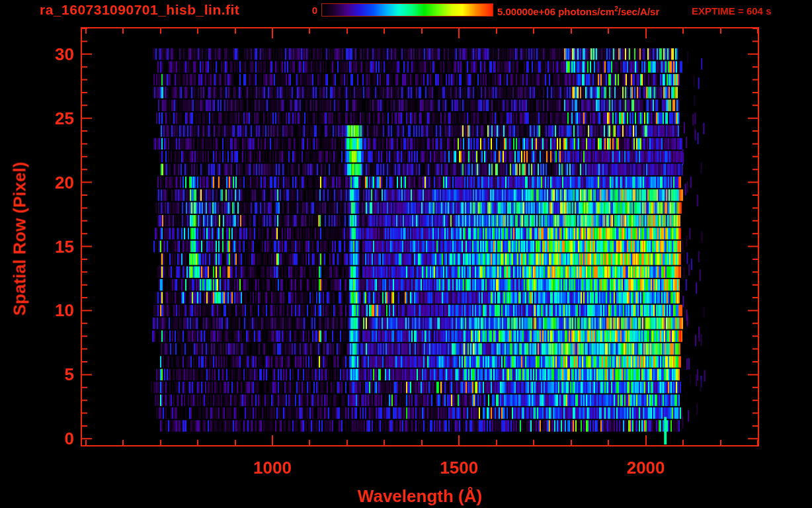 This screenshot has height=508, width=812. What do you see at coordinates (50, 247) in the screenshot?
I see `y-tick-label: 15` at bounding box center [50, 247].